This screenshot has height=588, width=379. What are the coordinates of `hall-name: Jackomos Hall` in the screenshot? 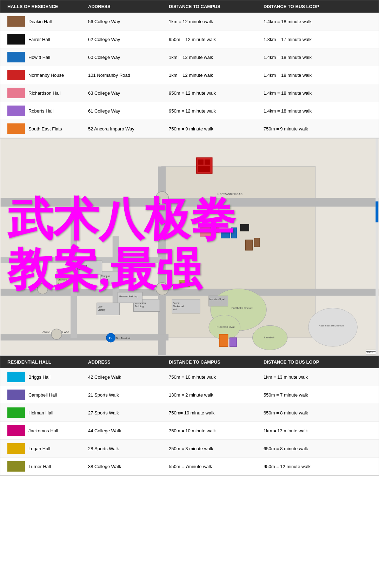 It's located at (44, 431).